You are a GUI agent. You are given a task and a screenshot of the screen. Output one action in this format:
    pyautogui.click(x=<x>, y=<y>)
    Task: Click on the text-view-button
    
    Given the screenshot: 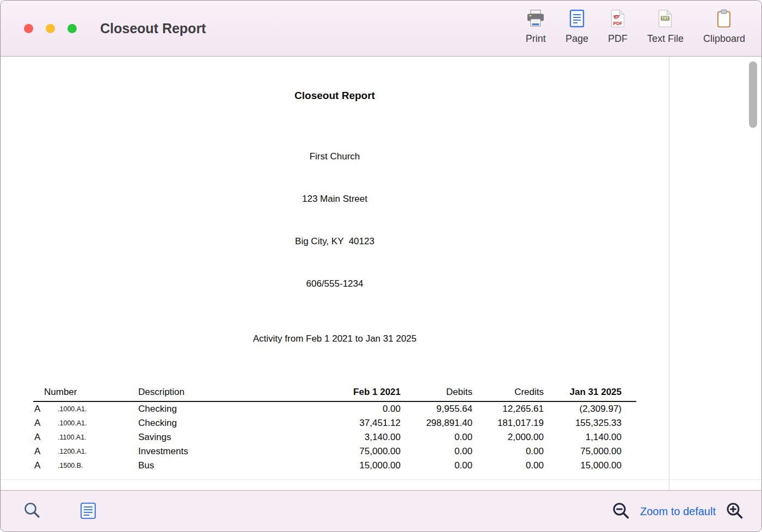 What is the action you would take?
    pyautogui.click(x=88, y=511)
    